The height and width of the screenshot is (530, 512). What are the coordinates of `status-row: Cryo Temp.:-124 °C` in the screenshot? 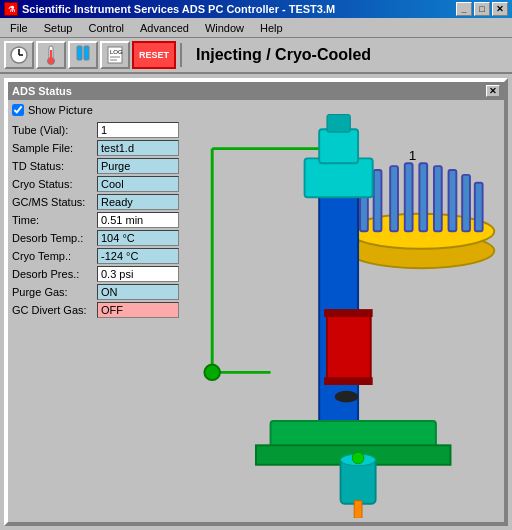 It's located at (96, 256).